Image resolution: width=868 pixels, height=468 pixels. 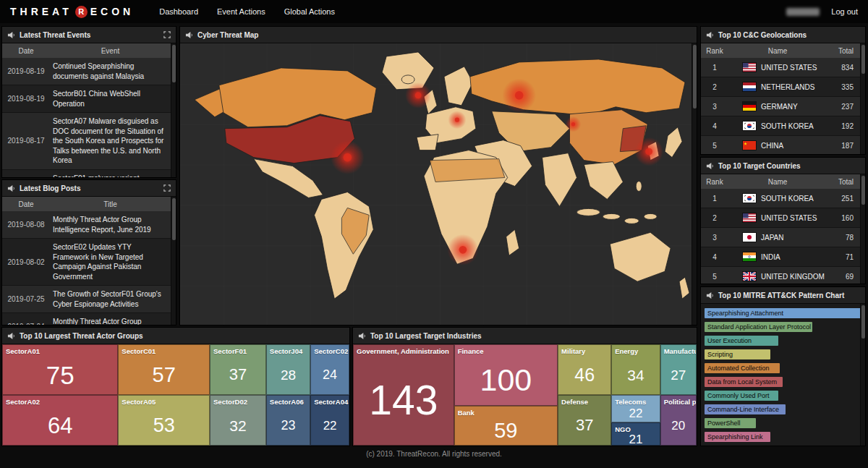 I want to click on logout-button: Log out, so click(x=845, y=12).